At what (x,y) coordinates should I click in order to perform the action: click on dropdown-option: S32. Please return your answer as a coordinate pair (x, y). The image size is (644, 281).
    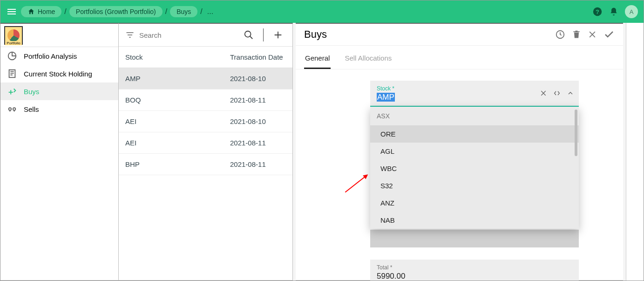
    Looking at the image, I should click on (475, 185).